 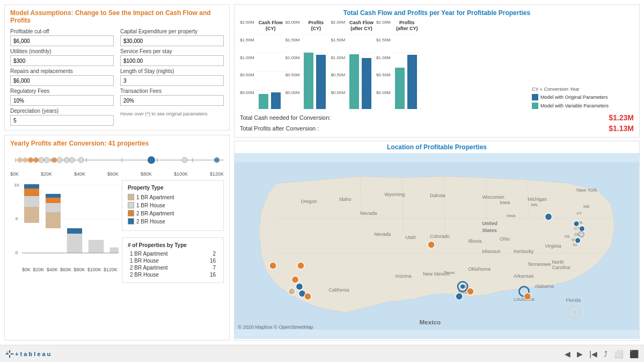 I want to click on chart2-title: Profits(CY), so click(x=317, y=26).